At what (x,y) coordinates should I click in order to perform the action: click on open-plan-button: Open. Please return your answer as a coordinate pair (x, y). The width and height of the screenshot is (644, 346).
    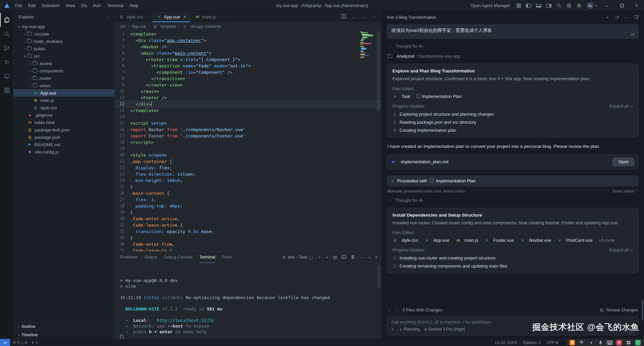
    Looking at the image, I should click on (623, 162).